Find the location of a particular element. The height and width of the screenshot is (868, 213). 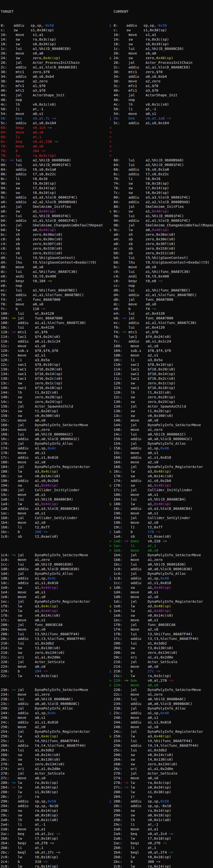

asm-token: 140: move a0,s0 is located at coordinates (134, 421).